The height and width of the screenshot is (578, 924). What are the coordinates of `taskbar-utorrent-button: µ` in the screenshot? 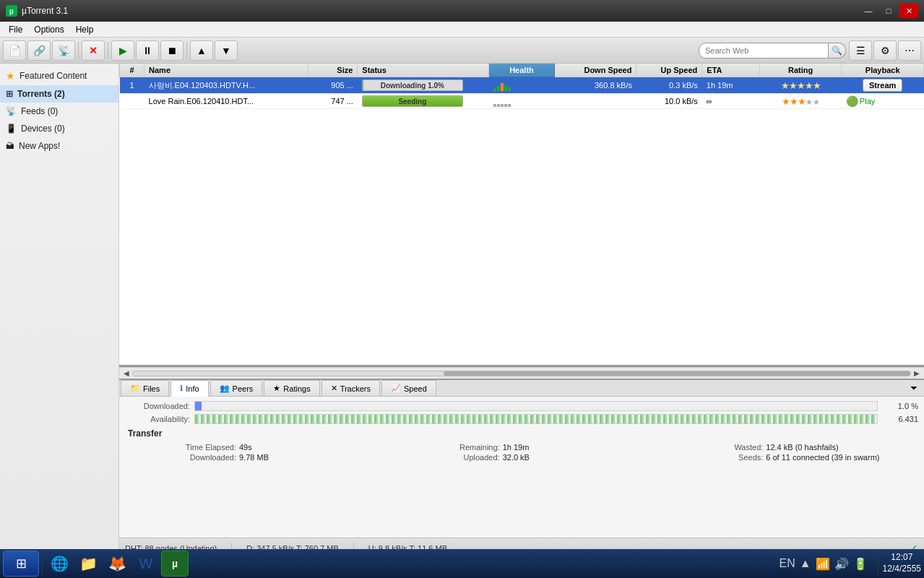 It's located at (175, 554).